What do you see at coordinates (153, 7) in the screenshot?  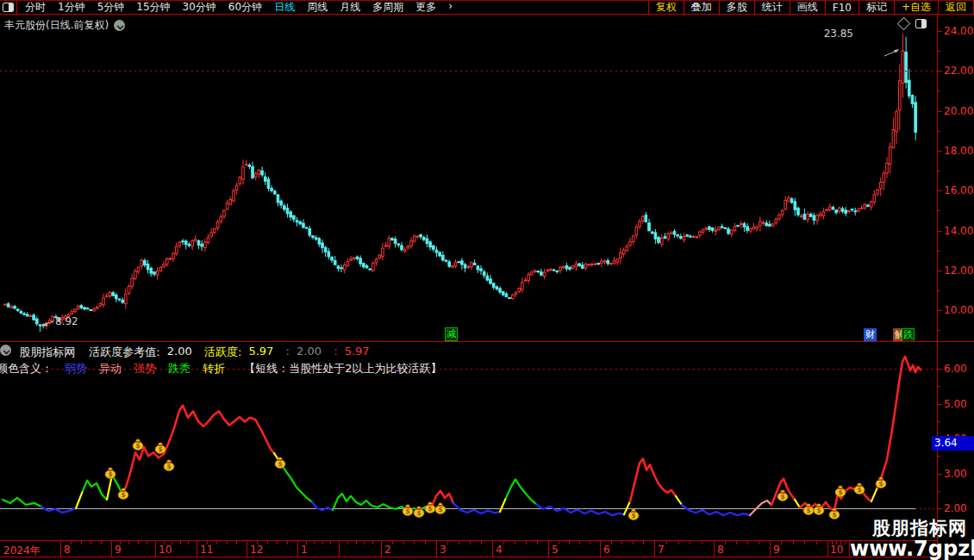 I see `period-item-15分钟: 15分钟` at bounding box center [153, 7].